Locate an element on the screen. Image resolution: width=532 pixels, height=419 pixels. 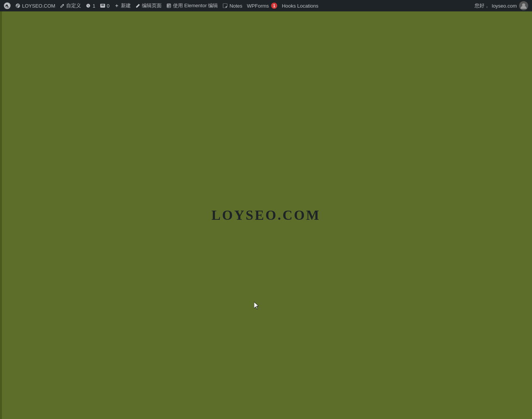
wp-logo-button is located at coordinates (7, 6).